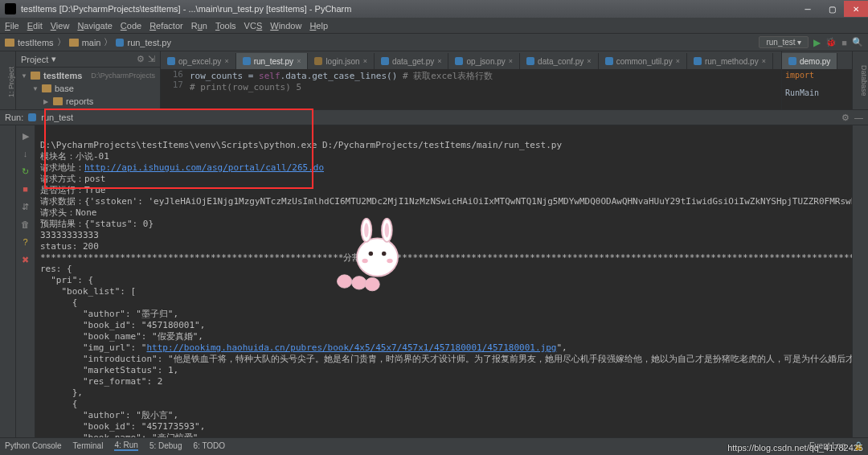  Describe the element at coordinates (26, 154) in the screenshot. I see `down-button: ↓` at that location.